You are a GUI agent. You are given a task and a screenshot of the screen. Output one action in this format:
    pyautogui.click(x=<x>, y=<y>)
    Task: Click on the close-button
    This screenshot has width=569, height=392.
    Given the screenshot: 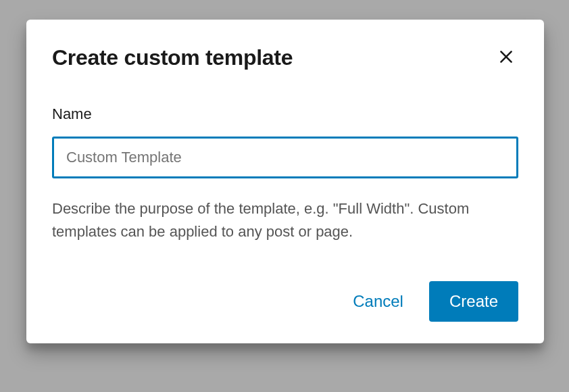 What is the action you would take?
    pyautogui.click(x=506, y=58)
    